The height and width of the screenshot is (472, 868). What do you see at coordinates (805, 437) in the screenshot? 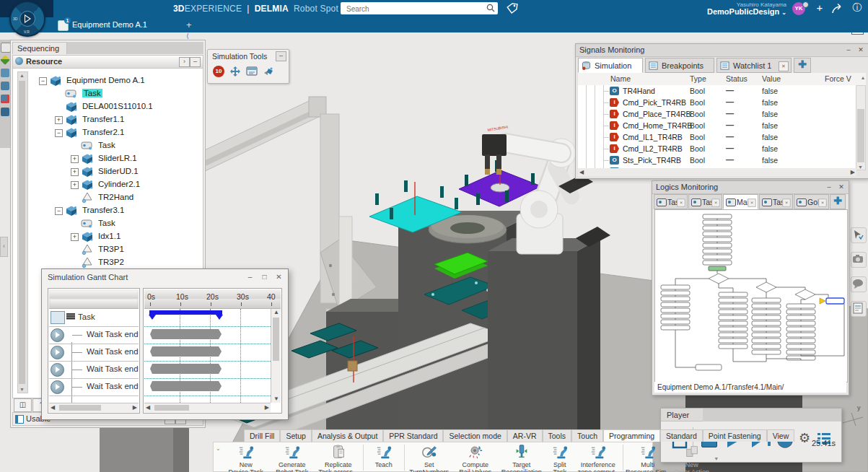
I see `player-settings-gear-icon: ⚙` at bounding box center [805, 437].